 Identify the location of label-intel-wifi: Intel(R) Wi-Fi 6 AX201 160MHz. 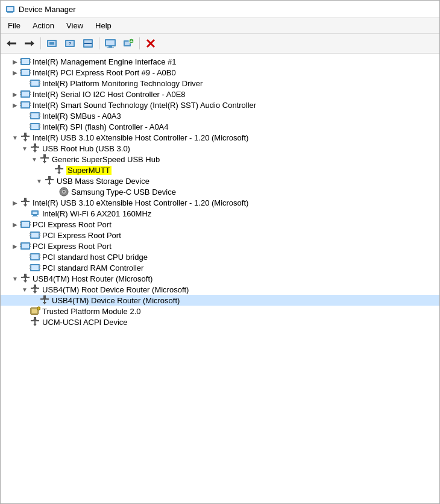
(96, 213).